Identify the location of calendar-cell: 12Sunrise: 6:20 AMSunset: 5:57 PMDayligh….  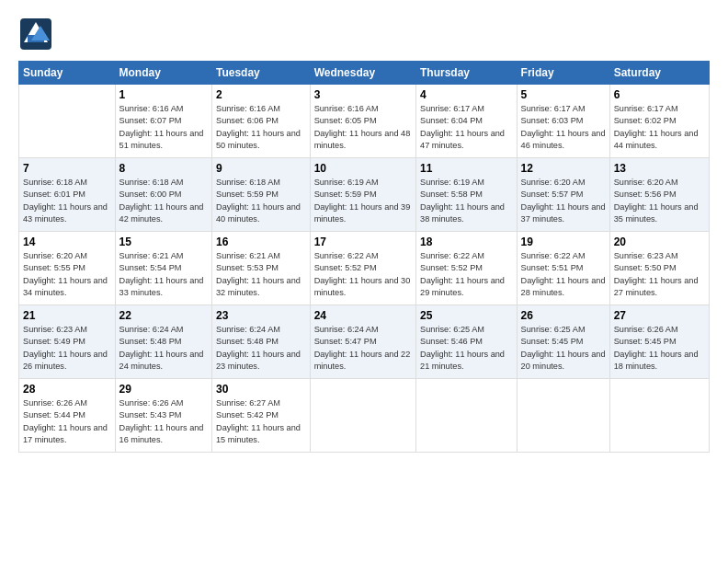
(563, 195).